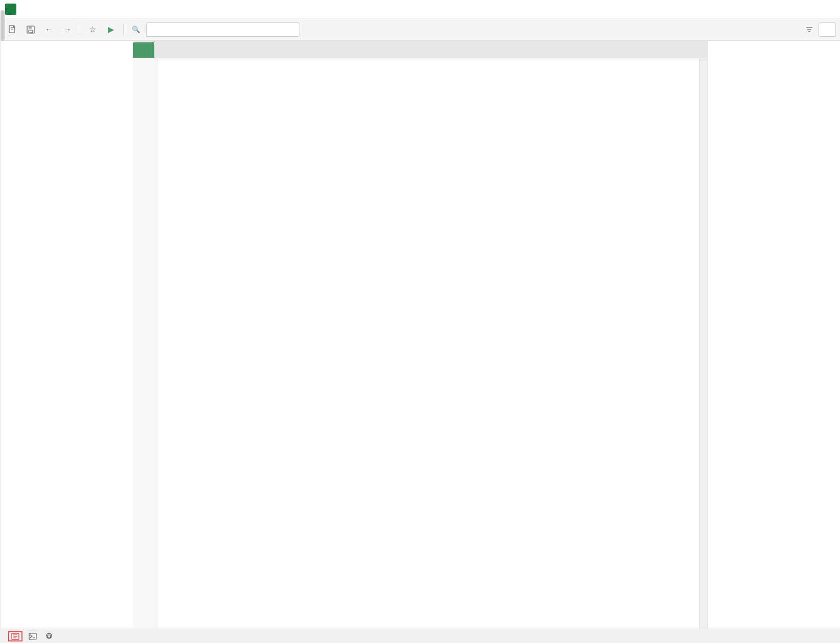 This screenshot has width=840, height=643. Describe the element at coordinates (144, 50) in the screenshot. I see `tab-index-vue` at that location.